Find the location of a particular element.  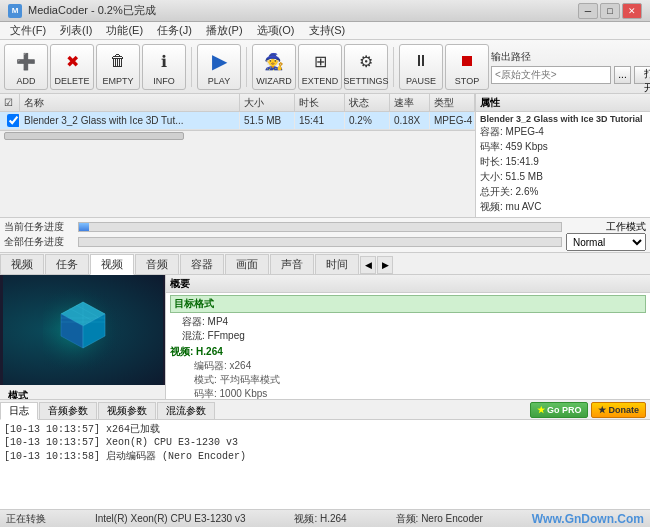

status-cpu: Intel(R) Xeon(R) CPU E3-1230 v3 is located at coordinates (170, 518).